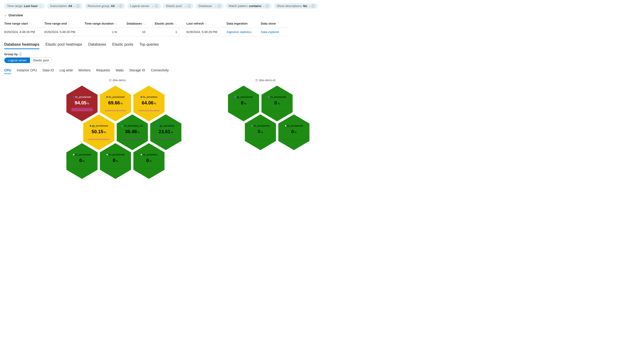 Image resolution: width=633 pixels, height=364 pixels. I want to click on ingestion-link: Ingestion statistics, so click(239, 32).